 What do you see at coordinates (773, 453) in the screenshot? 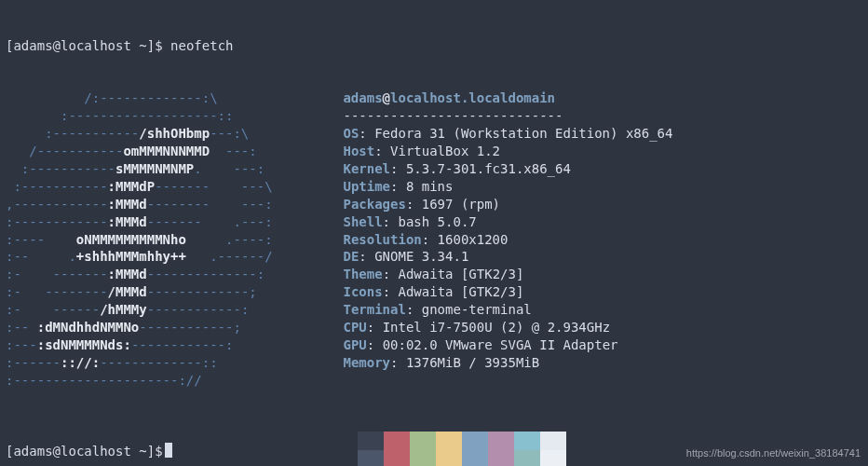
I see `watermark: https://blog.csdn.net/weixin_38184741` at bounding box center [773, 453].